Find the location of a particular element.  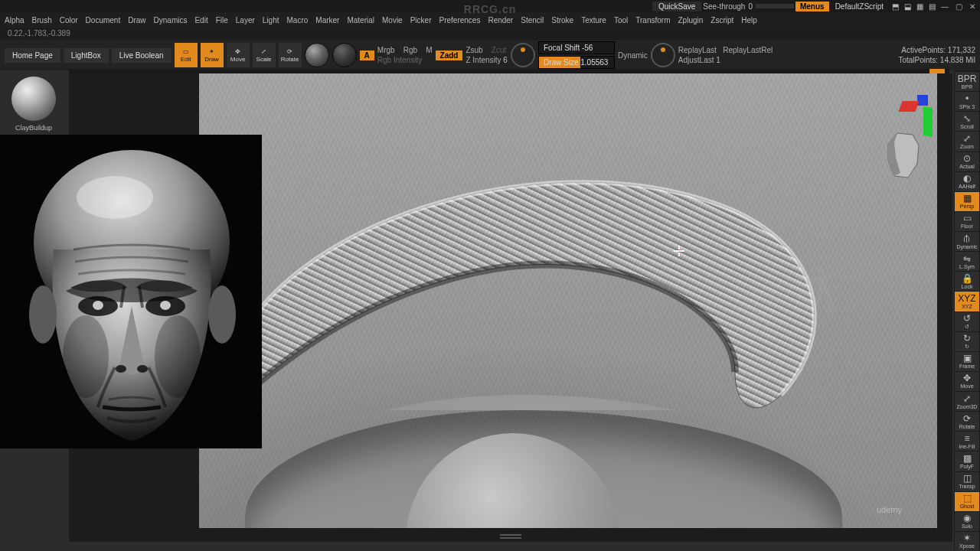

menu-color: Color is located at coordinates (69, 20).